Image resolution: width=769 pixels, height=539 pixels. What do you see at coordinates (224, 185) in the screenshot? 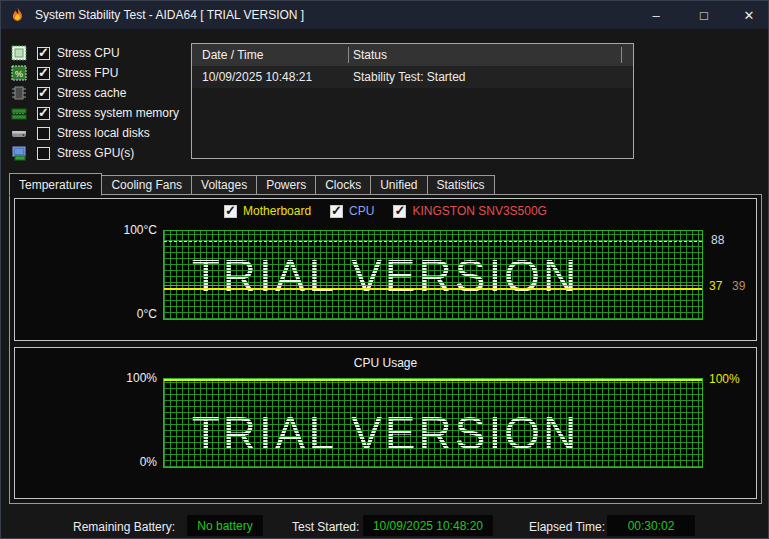
I see `tab-voltages: Voltages` at bounding box center [224, 185].